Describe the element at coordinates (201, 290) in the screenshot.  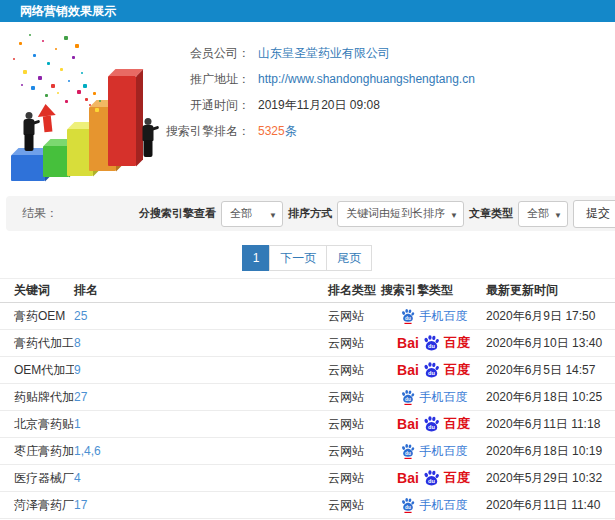
I see `header-rank: 排名` at that location.